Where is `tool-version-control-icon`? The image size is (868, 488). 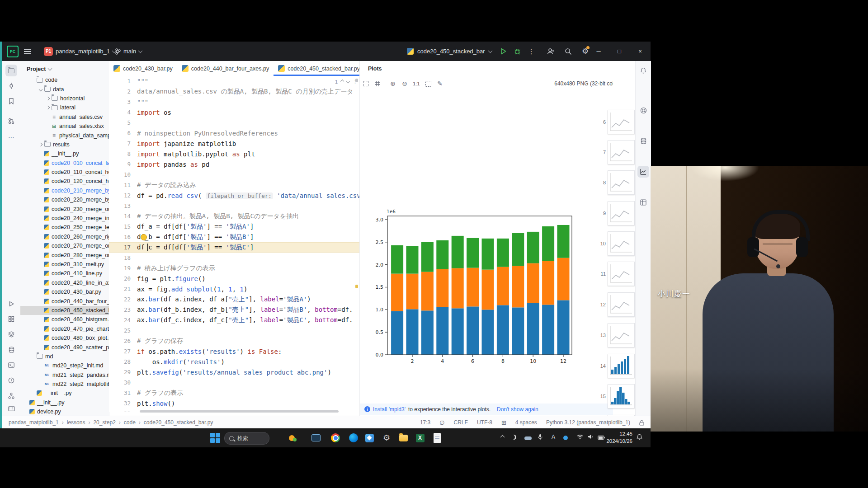 tool-version-control-icon is located at coordinates (11, 396).